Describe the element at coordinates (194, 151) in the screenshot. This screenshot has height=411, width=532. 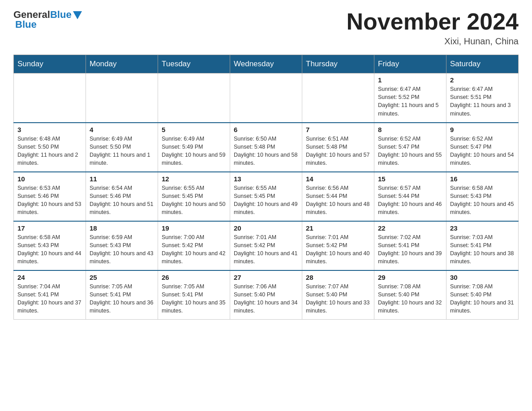
I see `day-info: Sunrise: 6:49 AM Sunset: 5:49 PM Dayligh…` at that location.